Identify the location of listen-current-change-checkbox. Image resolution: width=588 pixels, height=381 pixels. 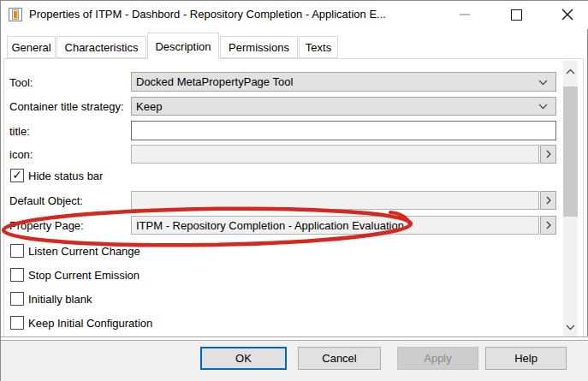
(17, 251).